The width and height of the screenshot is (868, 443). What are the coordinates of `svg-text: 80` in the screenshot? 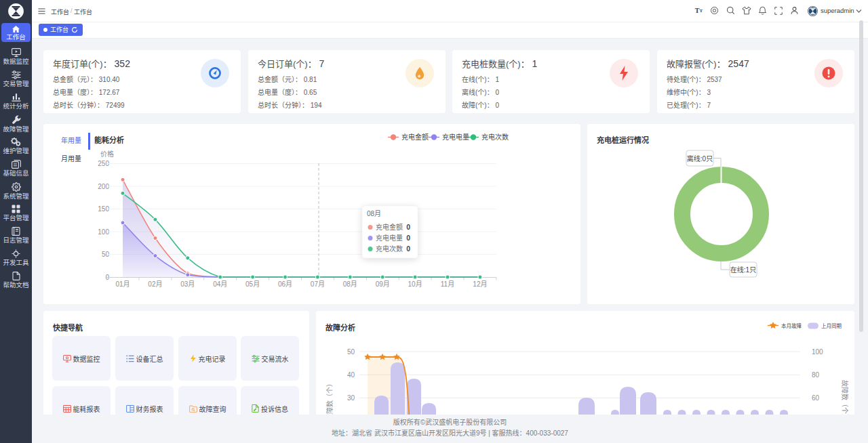 It's located at (816, 375).